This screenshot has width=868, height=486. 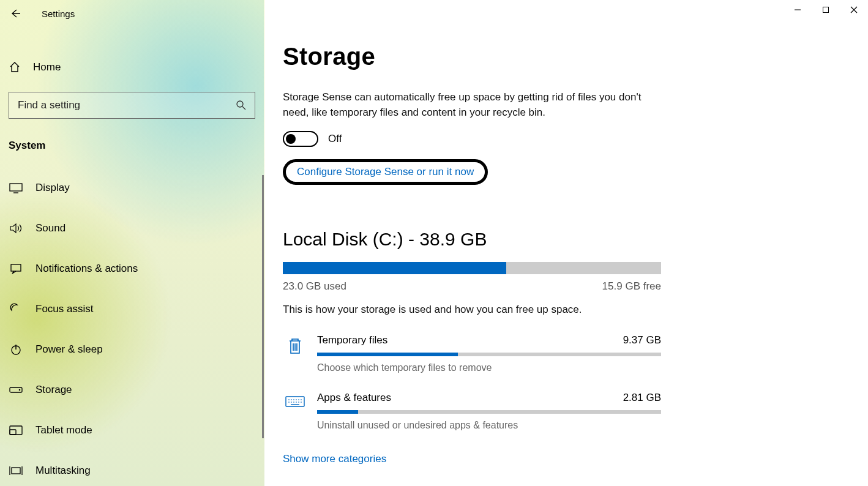 I want to click on window-controls, so click(x=826, y=10).